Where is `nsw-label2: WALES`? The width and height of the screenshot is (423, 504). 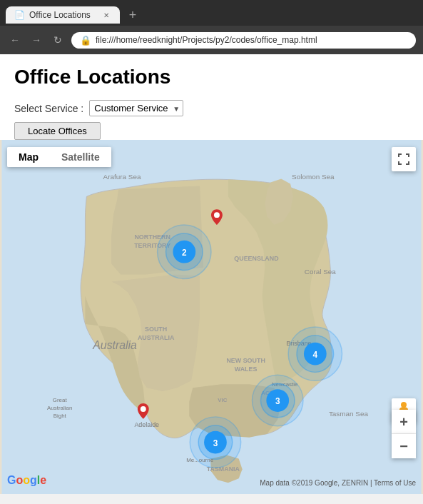
nsw-label2: WALES is located at coordinates (246, 369).